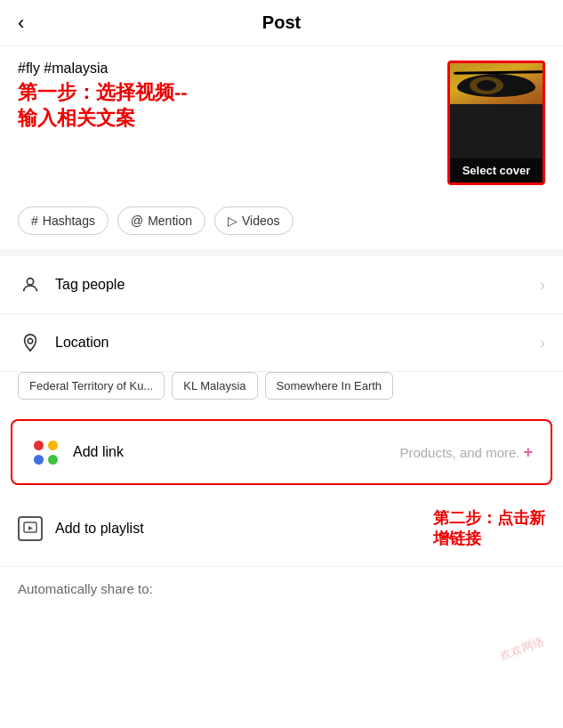  Describe the element at coordinates (281, 344) in the screenshot. I see `location-row: Location ›` at that location.